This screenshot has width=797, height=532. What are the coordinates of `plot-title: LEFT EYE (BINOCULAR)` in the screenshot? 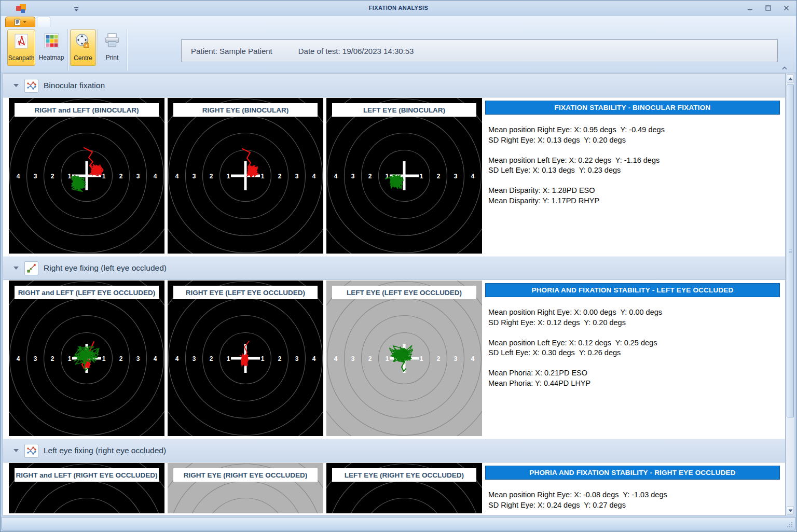 It's located at (404, 110).